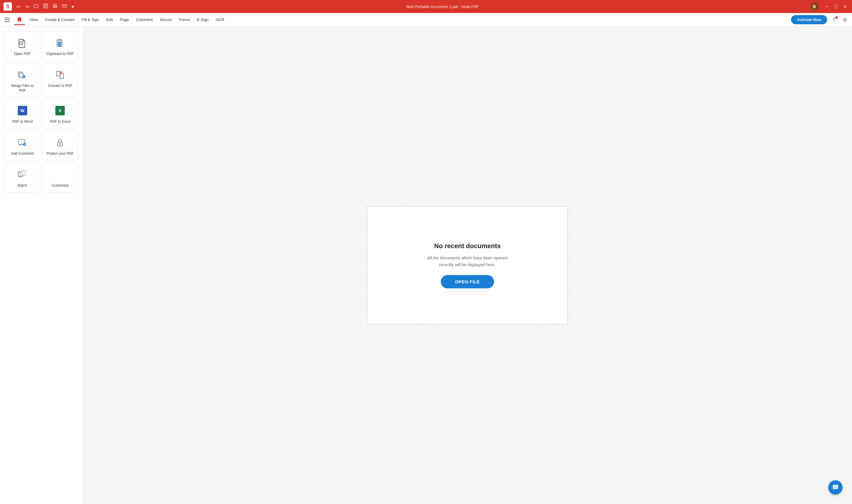  Describe the element at coordinates (60, 111) in the screenshot. I see `excel-icon-bg: X` at that location.